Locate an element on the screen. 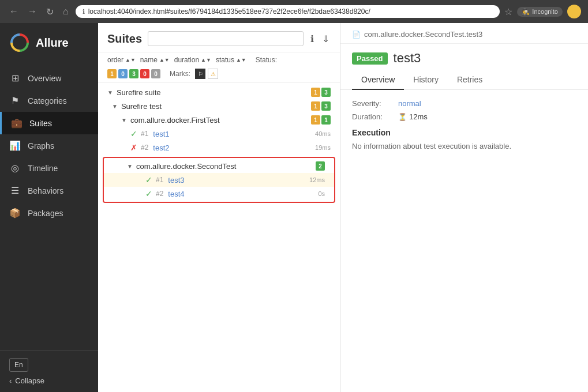  test4-link: test4 is located at coordinates (176, 194).